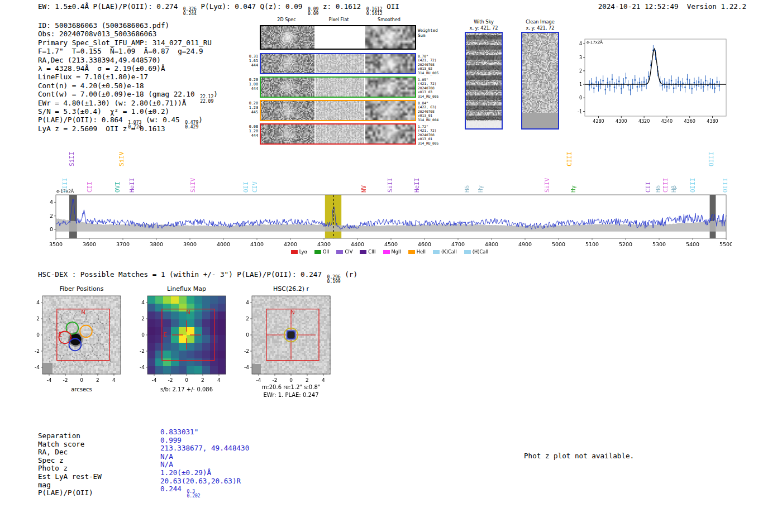 The width and height of the screenshot is (782, 532). I want to click on clean-image-title: Clean Image, so click(540, 22).